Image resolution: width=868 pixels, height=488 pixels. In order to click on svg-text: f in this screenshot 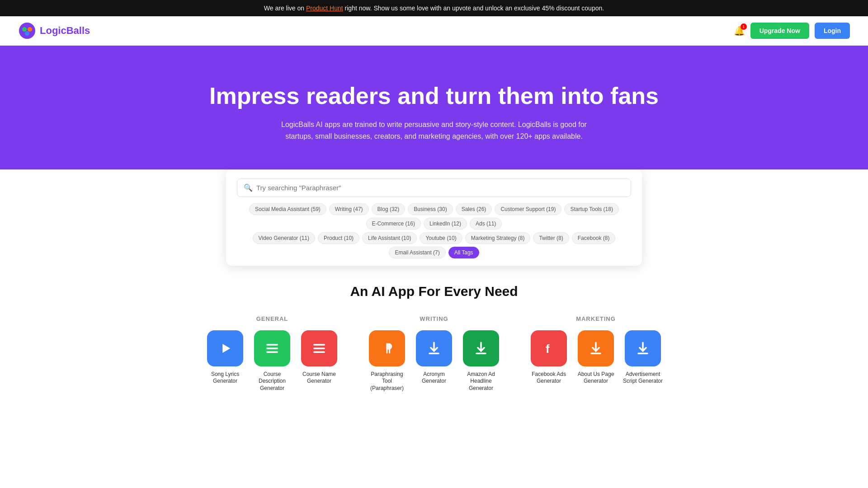, I will do `click(548, 348)`.